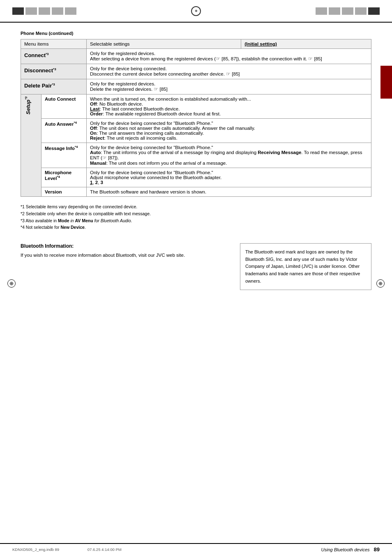 This screenshot has height=555, width=392. I want to click on top-bar: ⊕, so click(196, 12).